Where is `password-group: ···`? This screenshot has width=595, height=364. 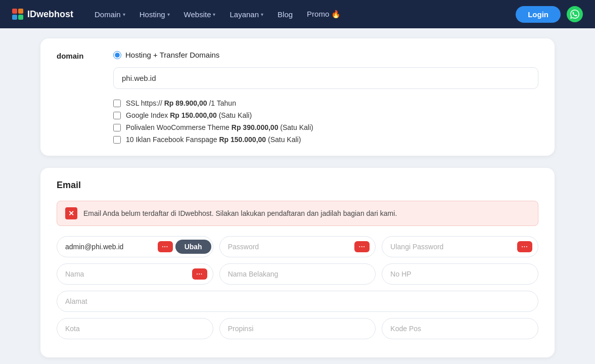 password-group: ··· is located at coordinates (298, 247).